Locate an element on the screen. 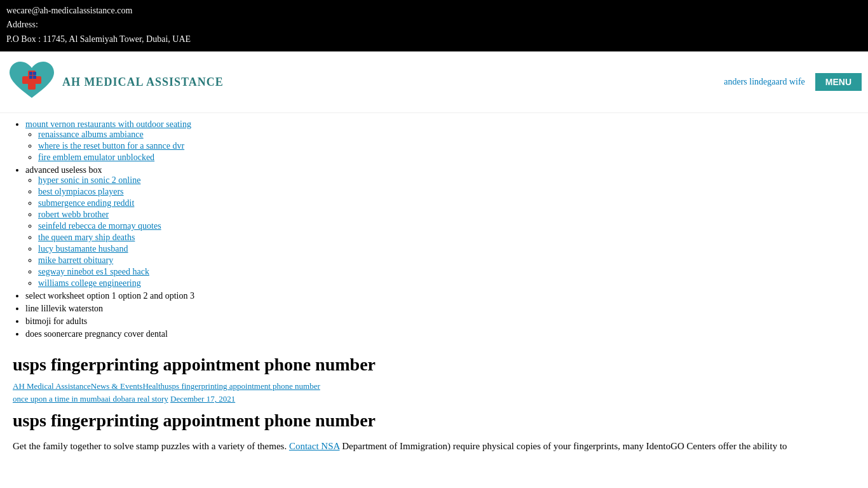 Image resolution: width=868 pixels, height=488 pixels. logo-area: AH MEDICAL ASSISTANCE is located at coordinates (115, 82).